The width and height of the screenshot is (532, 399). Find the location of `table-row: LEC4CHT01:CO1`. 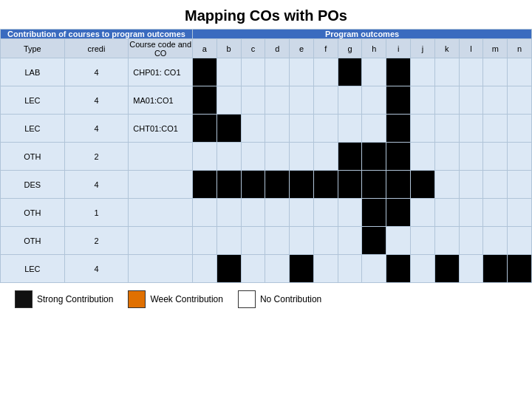

table-row: LEC4CHT01:CO1 is located at coordinates (266, 129).